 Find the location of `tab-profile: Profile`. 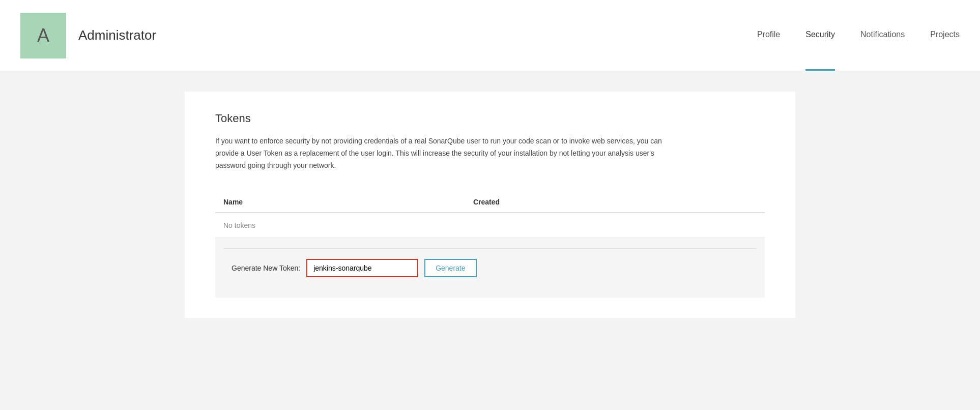

tab-profile: Profile is located at coordinates (768, 36).